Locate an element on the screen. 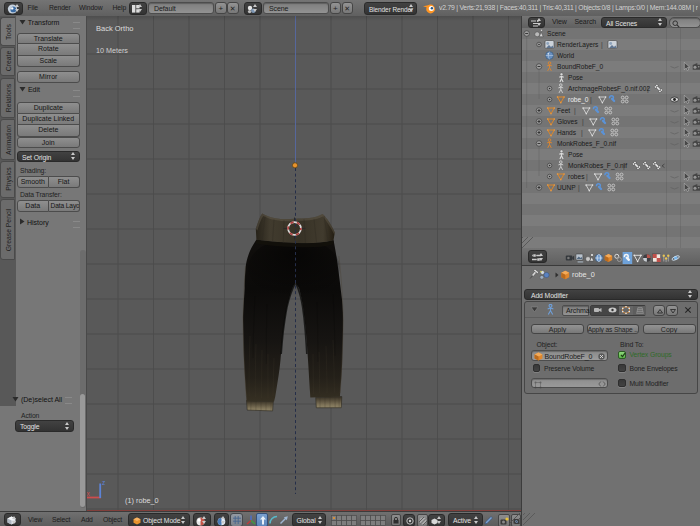  svg-text: Gloves is located at coordinates (568, 122).